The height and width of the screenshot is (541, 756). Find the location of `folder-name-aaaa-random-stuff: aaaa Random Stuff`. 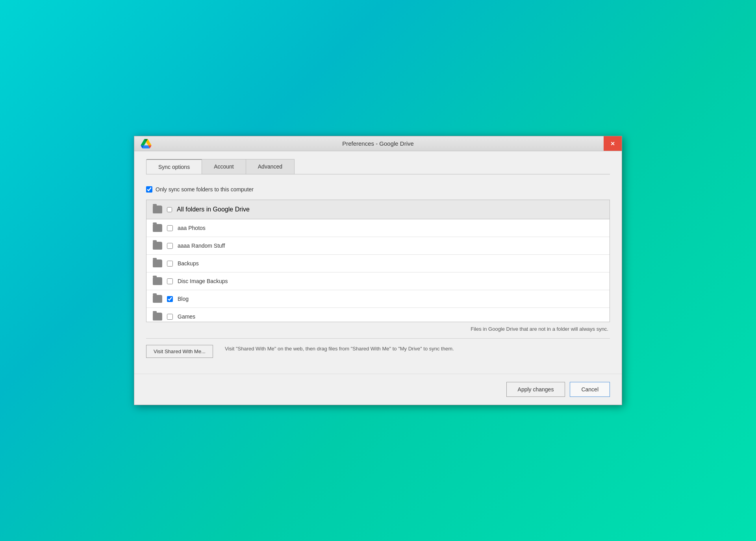

folder-name-aaaa-random-stuff: aaaa Random Stuff is located at coordinates (201, 246).